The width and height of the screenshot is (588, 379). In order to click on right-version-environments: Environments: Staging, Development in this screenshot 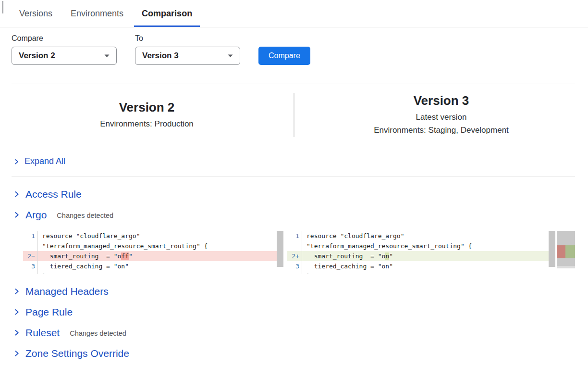, I will do `click(441, 130)`.